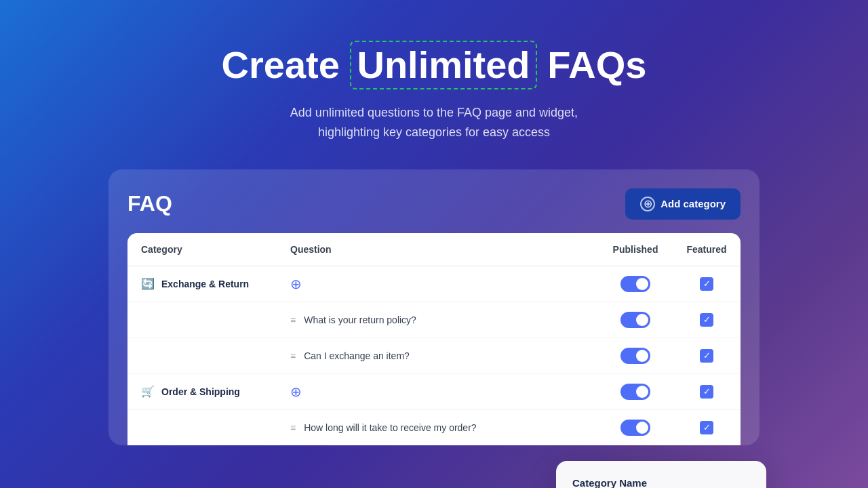  Describe the element at coordinates (437, 320) in the screenshot. I see `question-cell-1: ≡ What is your return policy?` at that location.